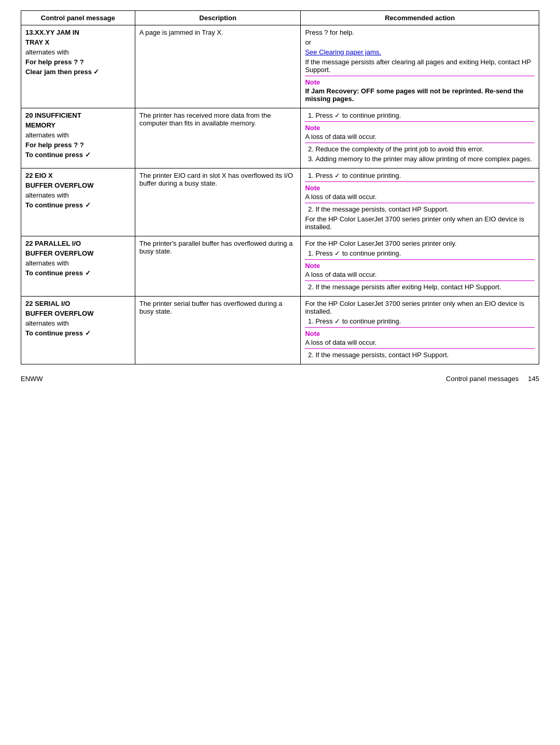 The width and height of the screenshot is (560, 745). Describe the element at coordinates (420, 223) in the screenshot. I see `action-extra-eio: For the HP Color LaserJet 3700 series pr…` at that location.